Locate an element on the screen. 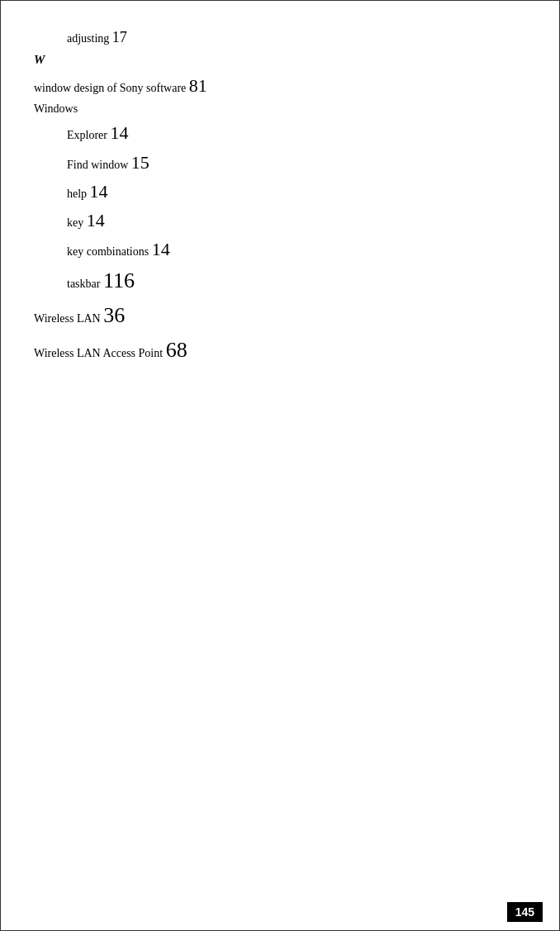 This screenshot has width=560, height=931. entry-wireless-lan: Wireless LAN 36 is located at coordinates (280, 316).